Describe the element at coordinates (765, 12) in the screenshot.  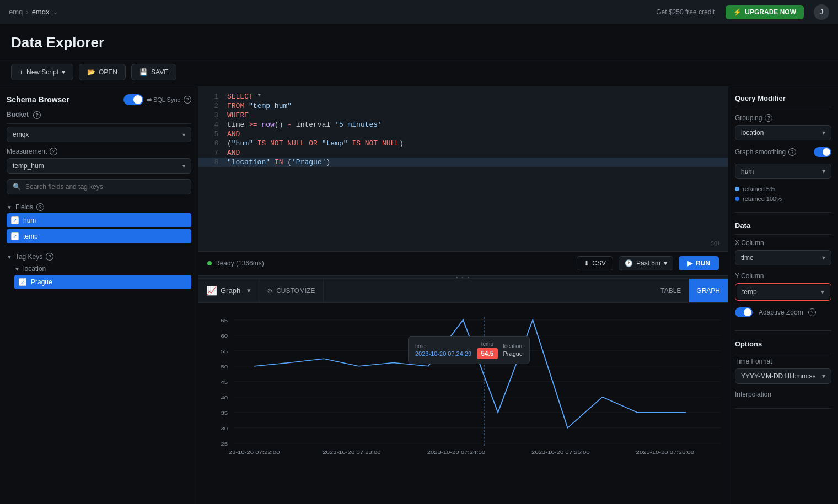
I see `upgrade-button: UPGRADE NOW` at that location.